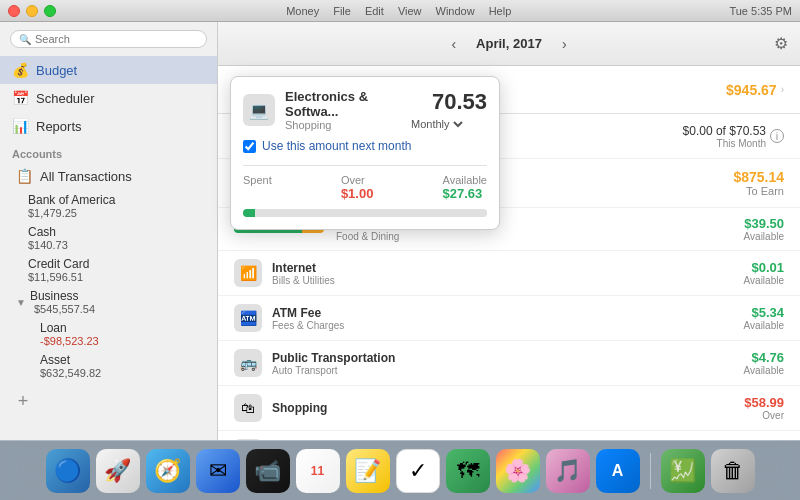  Describe the element at coordinates (509, 274) in the screenshot. I see `internet-row: 📶 Internet Bills & Utilities $0.01 Avail…` at that location.